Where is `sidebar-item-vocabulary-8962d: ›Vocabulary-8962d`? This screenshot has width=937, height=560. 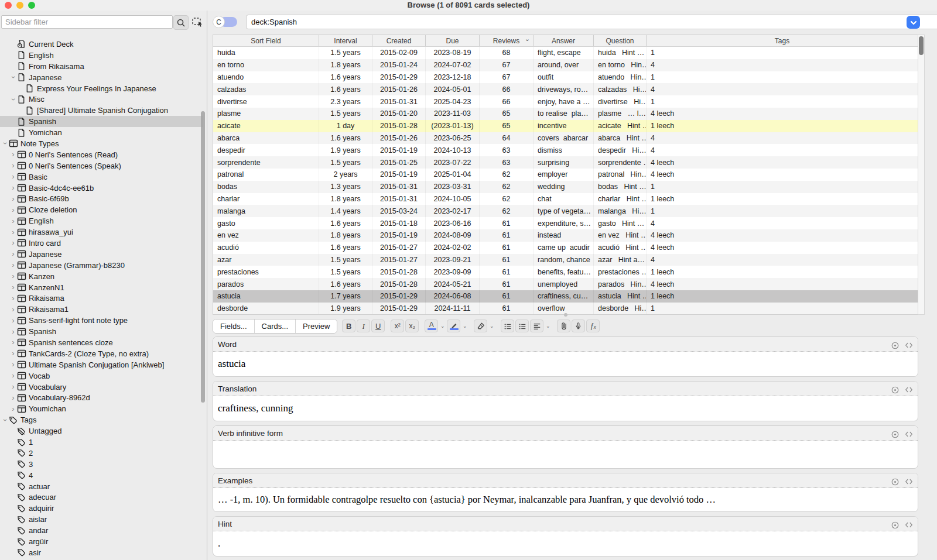
sidebar-item-vocabulary-8962d: ›Vocabulary-8962d is located at coordinates (102, 398).